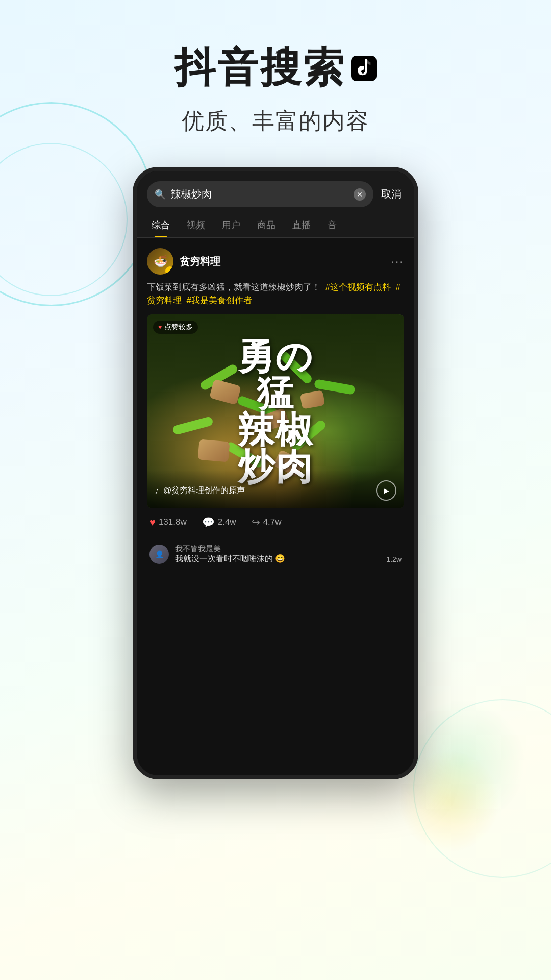  Describe the element at coordinates (397, 261) in the screenshot. I see `more-options-icon: ···` at that location.